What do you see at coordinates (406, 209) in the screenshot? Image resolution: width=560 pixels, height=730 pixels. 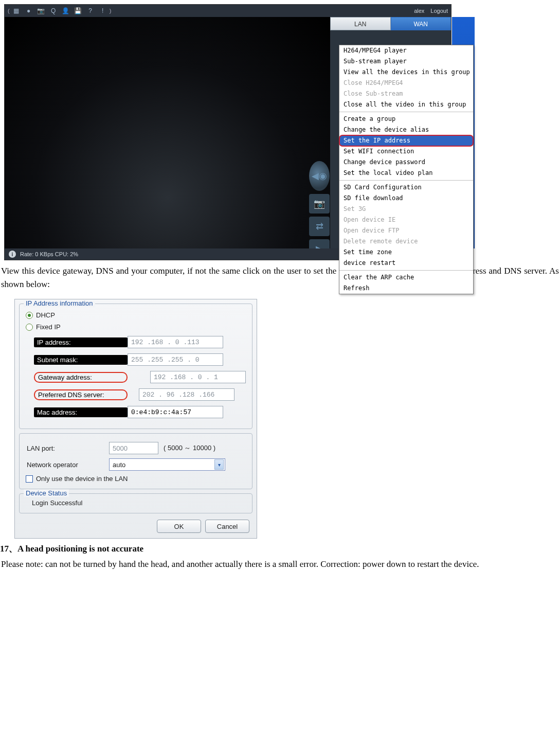 I see `ctx-set-3g: Set 3G` at bounding box center [406, 209].